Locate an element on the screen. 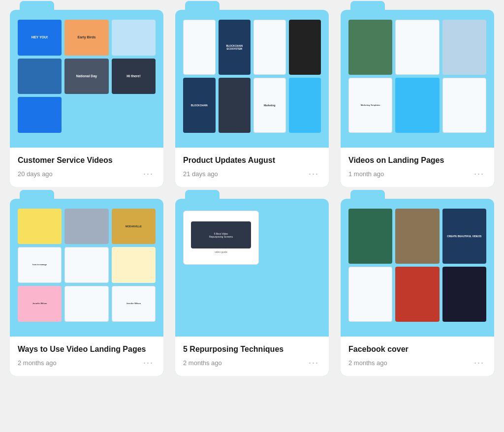 The image size is (504, 432). thumbnail-grid: MODANVILLE how to manage Jennifer Wilson… is located at coordinates (87, 265).